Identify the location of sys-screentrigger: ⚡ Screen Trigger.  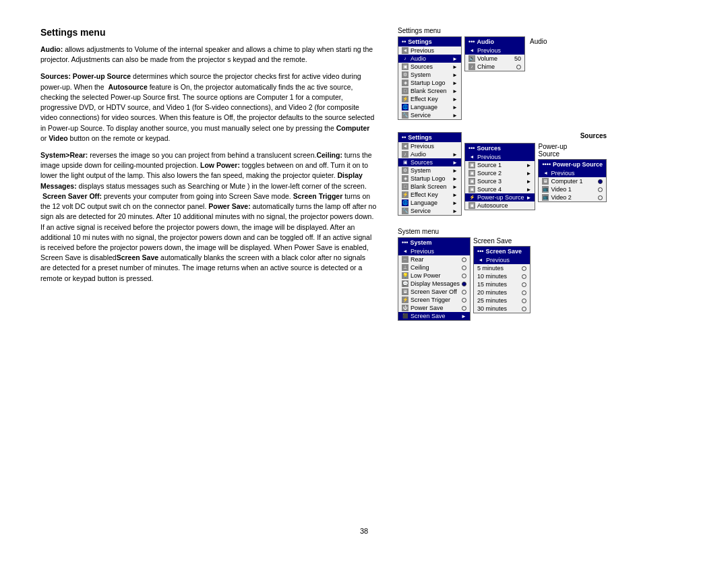
(434, 300).